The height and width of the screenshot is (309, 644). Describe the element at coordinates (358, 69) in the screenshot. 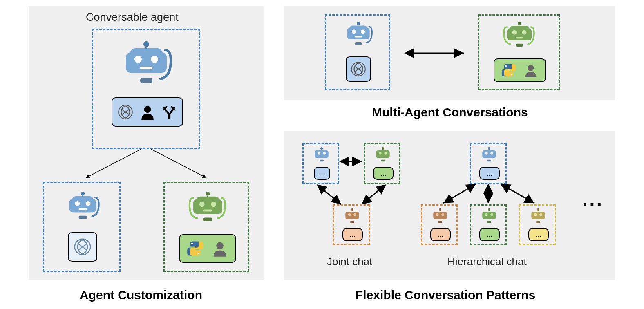

I see `openai-cap` at that location.